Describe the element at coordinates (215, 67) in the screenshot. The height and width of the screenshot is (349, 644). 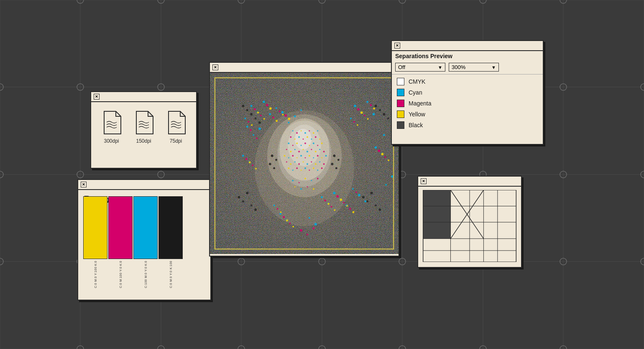
I see `main-close: ✕` at that location.